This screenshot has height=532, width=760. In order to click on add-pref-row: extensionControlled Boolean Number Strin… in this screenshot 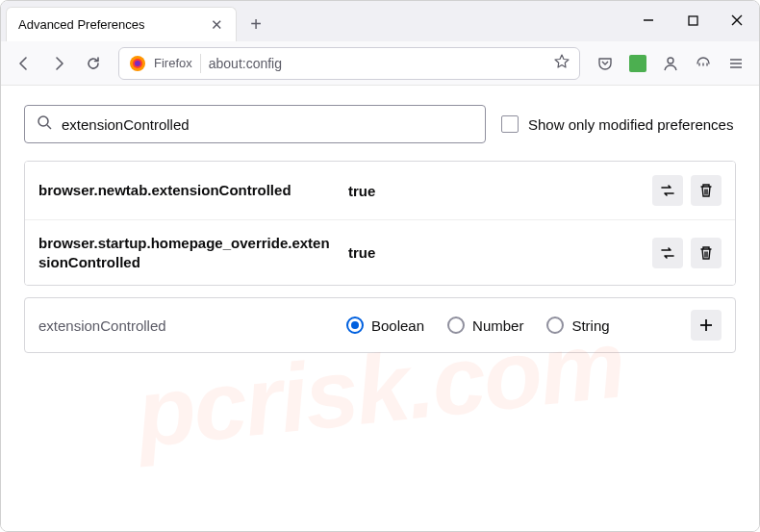, I will do `click(380, 325)`.